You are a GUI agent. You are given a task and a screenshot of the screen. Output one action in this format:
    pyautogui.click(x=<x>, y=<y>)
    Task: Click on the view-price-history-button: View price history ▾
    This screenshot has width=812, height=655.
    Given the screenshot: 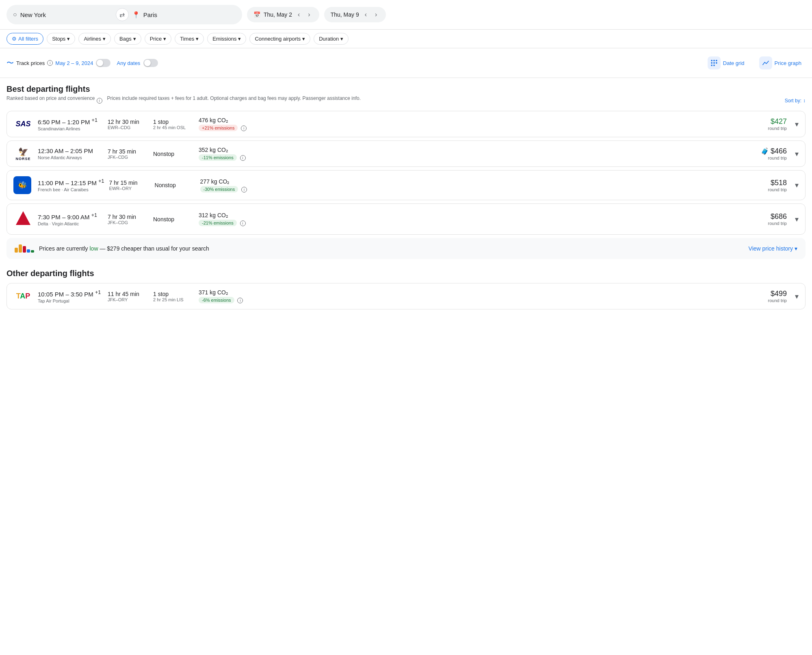 What is the action you would take?
    pyautogui.click(x=773, y=249)
    